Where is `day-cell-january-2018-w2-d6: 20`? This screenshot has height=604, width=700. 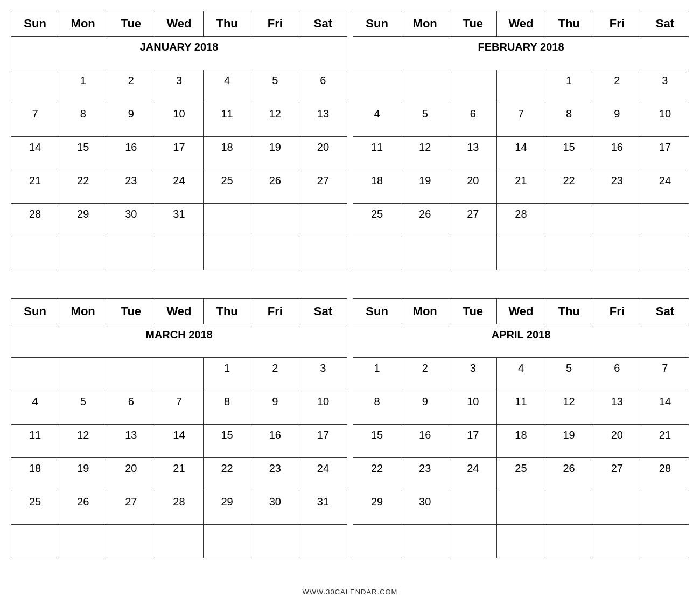
day-cell-january-2018-w2-d6: 20 is located at coordinates (323, 154).